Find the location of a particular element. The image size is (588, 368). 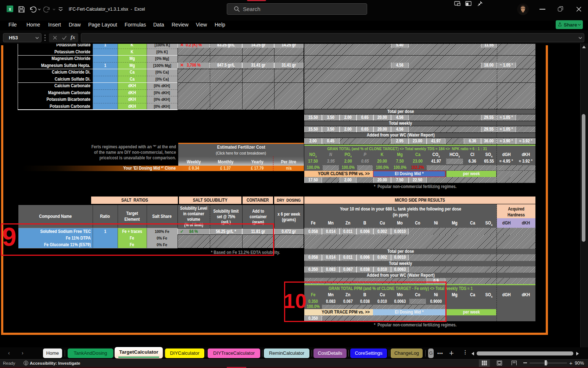

svg-text: x is located at coordinates (10, 9).